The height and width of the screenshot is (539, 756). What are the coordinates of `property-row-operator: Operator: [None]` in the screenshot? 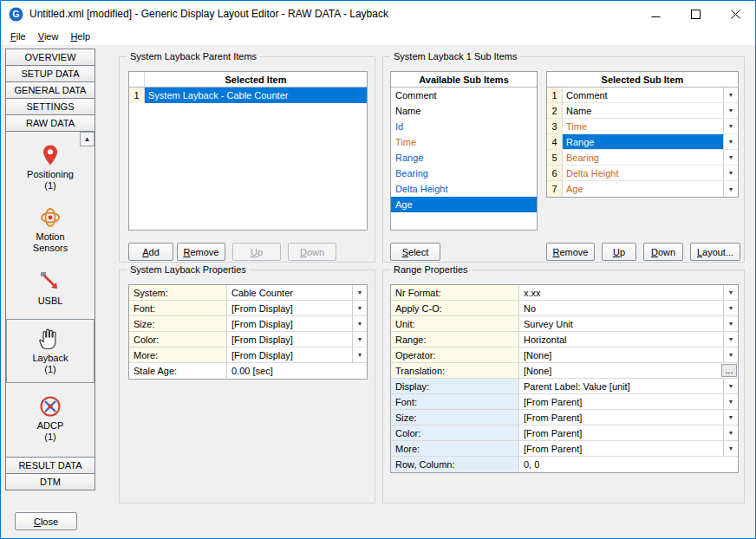 It's located at (564, 355).